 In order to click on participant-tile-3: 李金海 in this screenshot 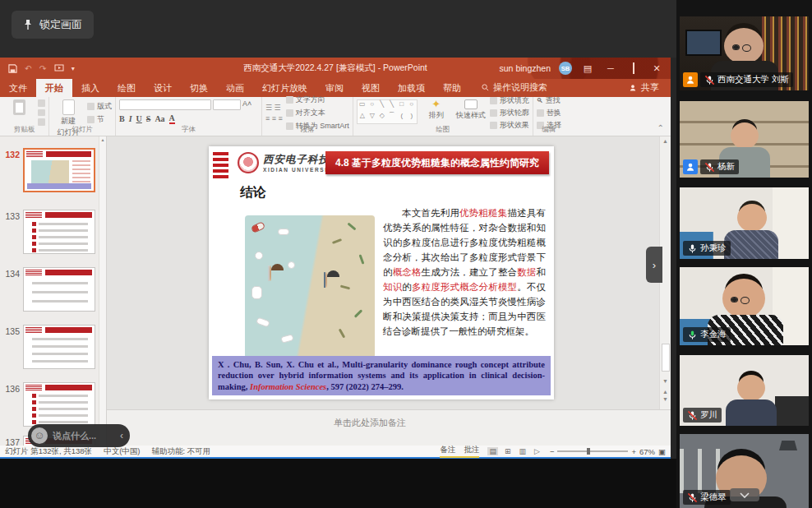, I will do `click(745, 306)`.